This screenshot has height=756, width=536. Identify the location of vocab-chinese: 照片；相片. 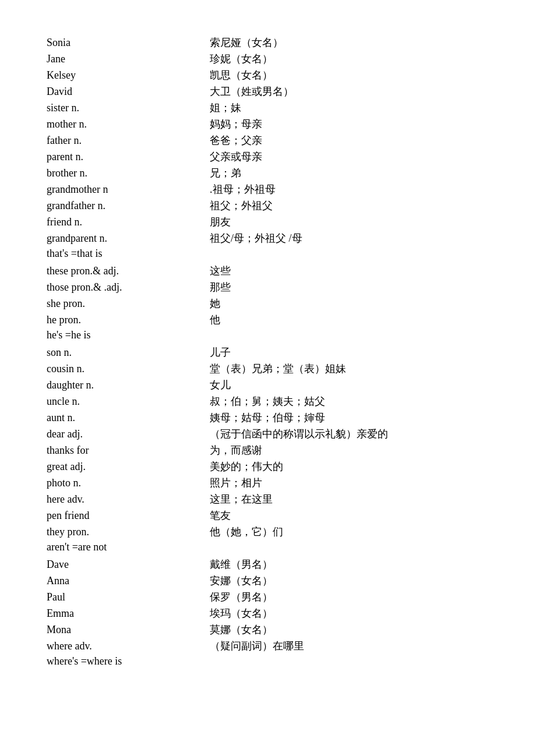
(350, 483).